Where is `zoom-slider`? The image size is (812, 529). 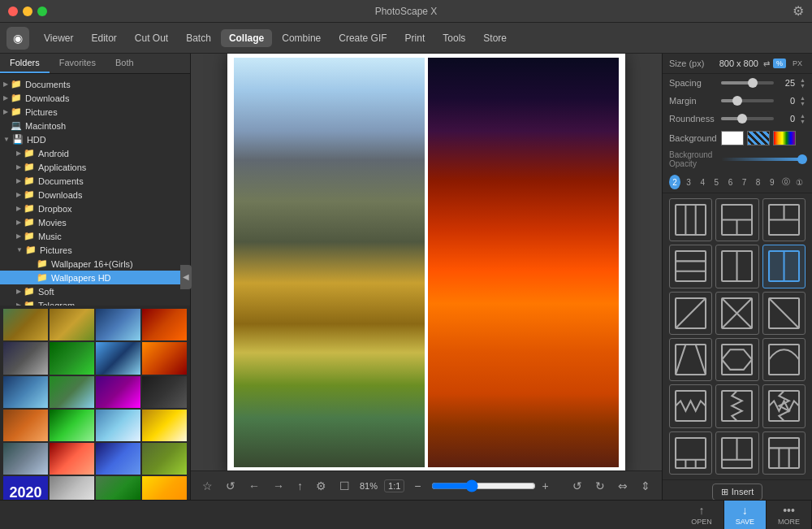 zoom-slider is located at coordinates (484, 486).